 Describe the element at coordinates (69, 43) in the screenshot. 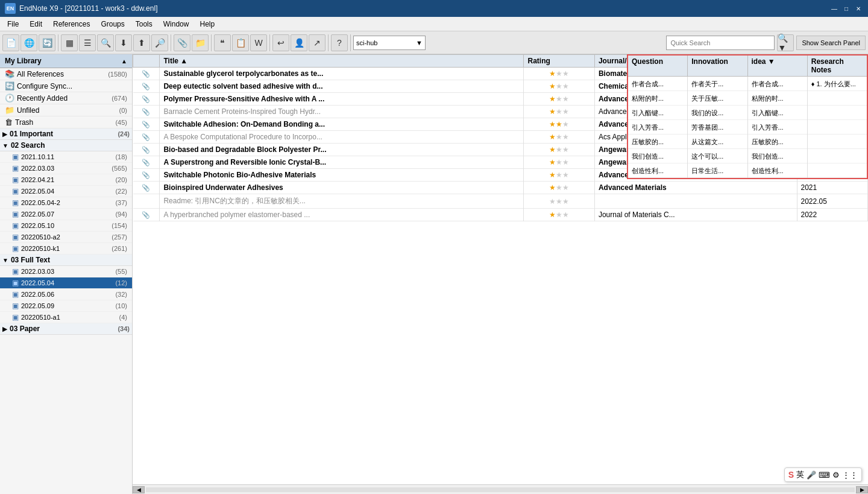

I see `toolbar-layout-btn: ▦` at that location.